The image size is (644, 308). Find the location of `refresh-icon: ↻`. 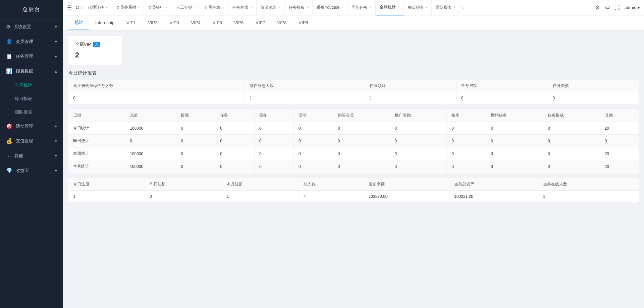

refresh-icon: ↻ is located at coordinates (77, 7).